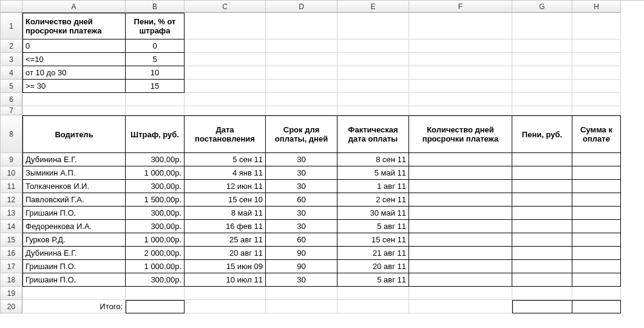  What do you see at coordinates (155, 186) in the screenshot?
I see `cell-B11: 300,00р.` at bounding box center [155, 186].